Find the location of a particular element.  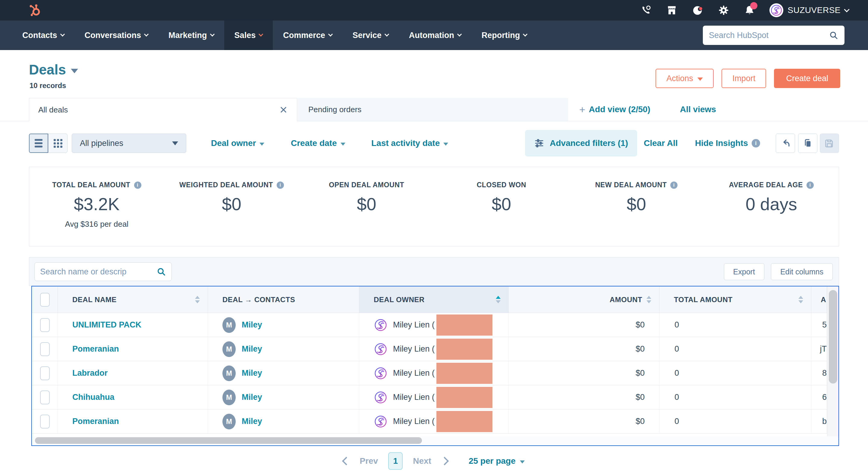

owner-avatar is located at coordinates (381, 349).